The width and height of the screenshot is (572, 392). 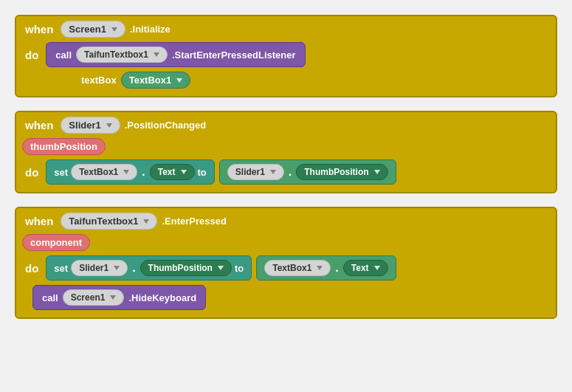 I want to click on block1-screen1-chip: Screen1, so click(x=93, y=30).